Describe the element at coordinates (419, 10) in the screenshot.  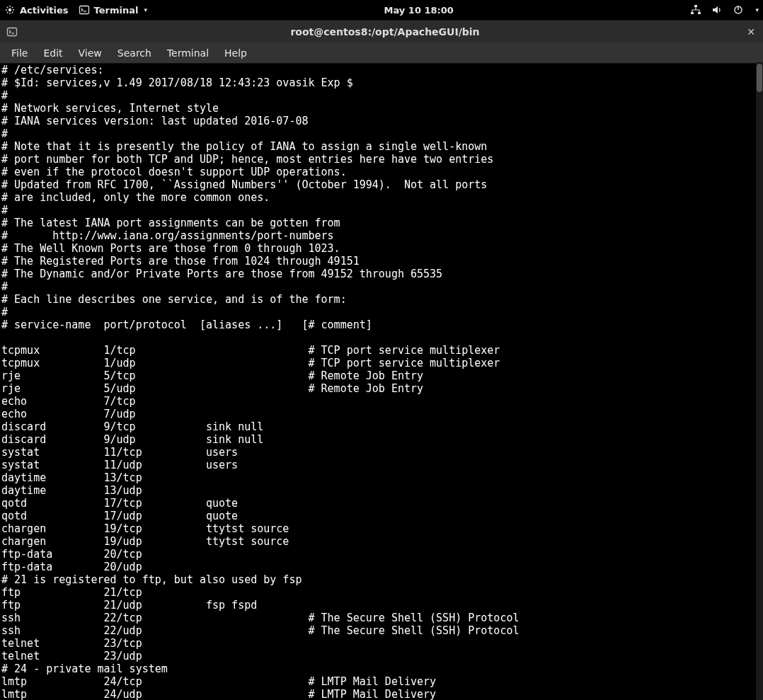
I see `clock-button: May 10 18:00` at that location.